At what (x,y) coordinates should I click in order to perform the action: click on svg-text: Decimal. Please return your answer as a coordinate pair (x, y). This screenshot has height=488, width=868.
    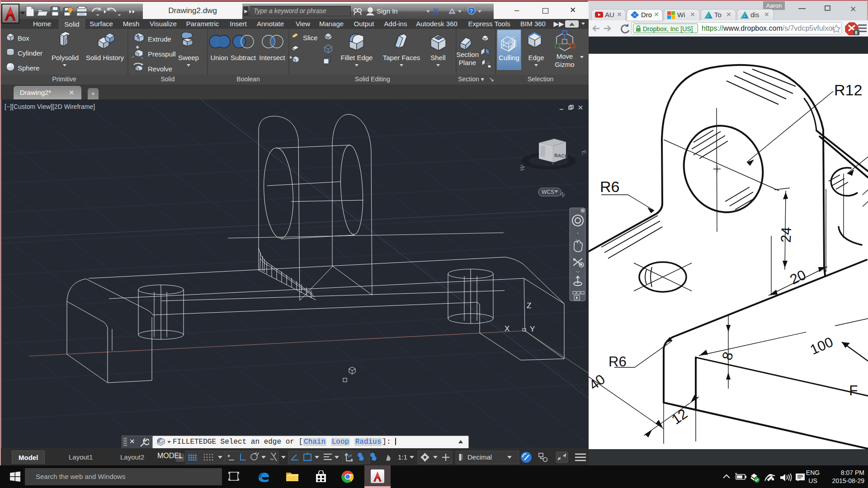
    Looking at the image, I should click on (480, 457).